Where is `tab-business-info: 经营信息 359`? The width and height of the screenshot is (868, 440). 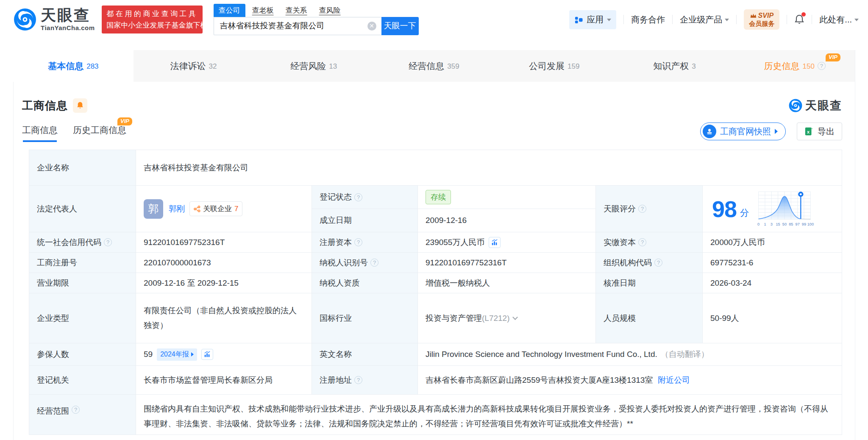 tab-business-info: 经营信息 359 is located at coordinates (434, 66).